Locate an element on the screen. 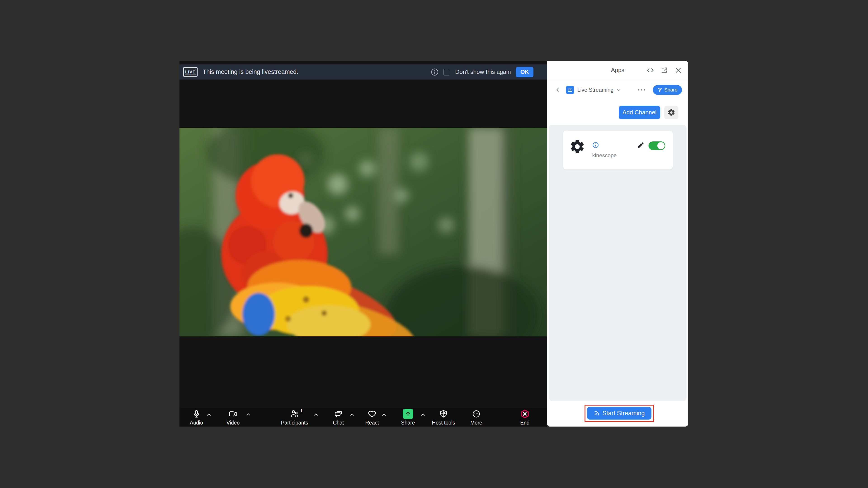 Image resolution: width=868 pixels, height=488 pixels. livestream-message: This meeting is being livestreamed. is located at coordinates (250, 72).